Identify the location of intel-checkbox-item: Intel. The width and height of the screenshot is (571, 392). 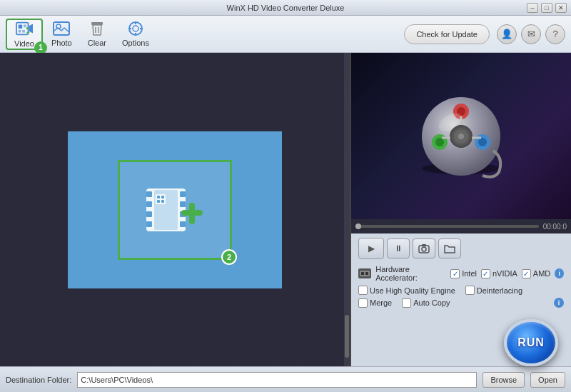
(464, 274).